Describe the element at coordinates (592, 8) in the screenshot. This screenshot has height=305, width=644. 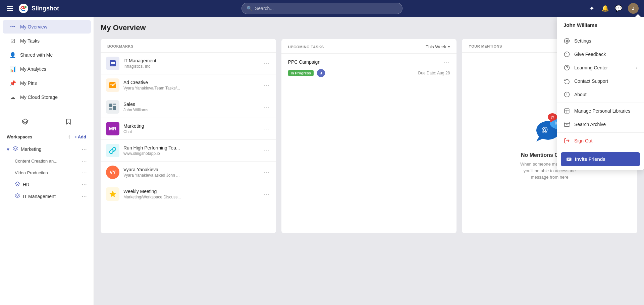
I see `ai-sparkle-icon: ✦` at that location.